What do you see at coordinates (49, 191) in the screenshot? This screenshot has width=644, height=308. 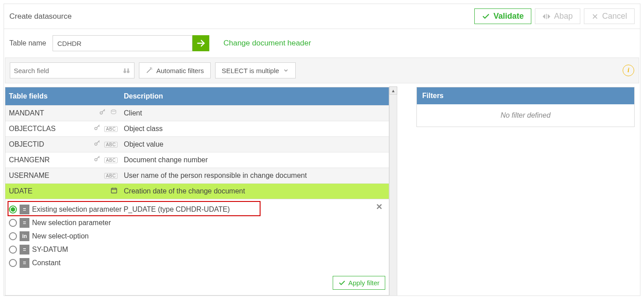 I see `field-name: UDATE` at bounding box center [49, 191].